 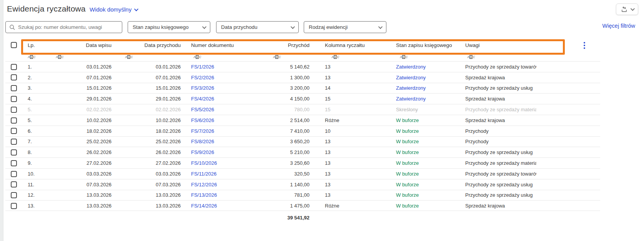 I want to click on cell-income-date: 02.02.2026, so click(x=146, y=109).